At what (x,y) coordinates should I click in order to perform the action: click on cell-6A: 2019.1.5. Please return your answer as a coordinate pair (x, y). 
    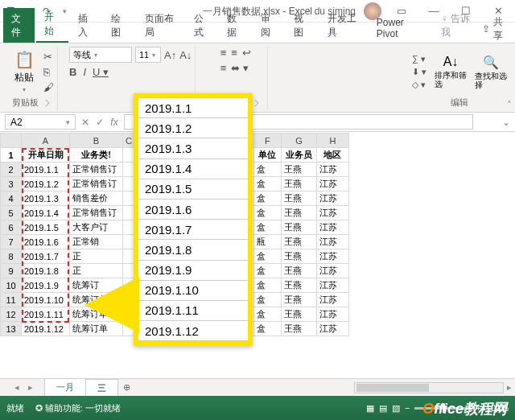
    Looking at the image, I should click on (46, 228).